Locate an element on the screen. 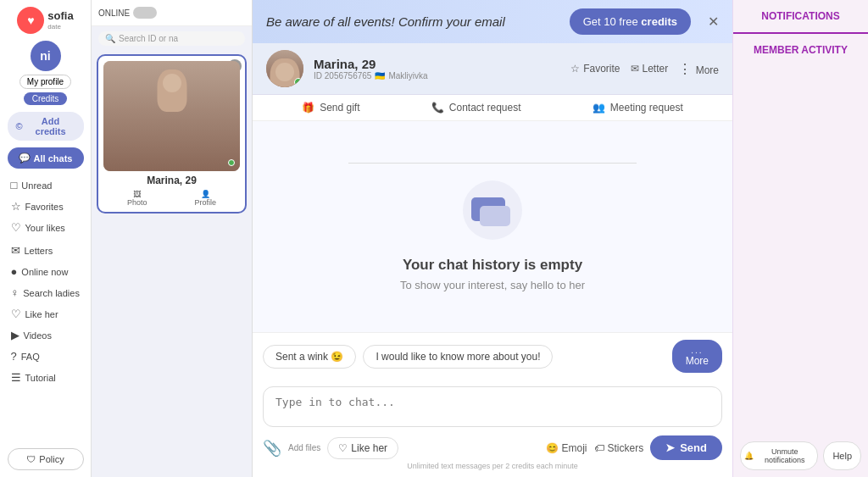 The width and height of the screenshot is (868, 477). profile-name: Marina, 29 is located at coordinates (437, 64).